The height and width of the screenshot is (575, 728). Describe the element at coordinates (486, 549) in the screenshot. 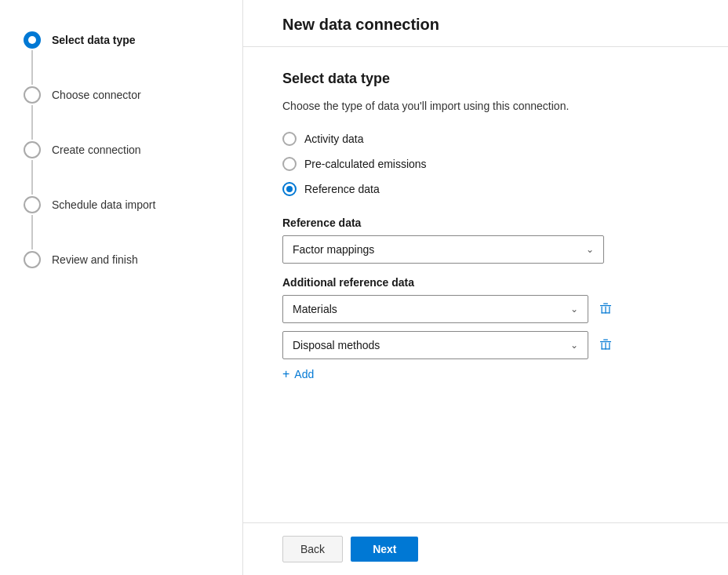

I see `footer: Back Next` at that location.